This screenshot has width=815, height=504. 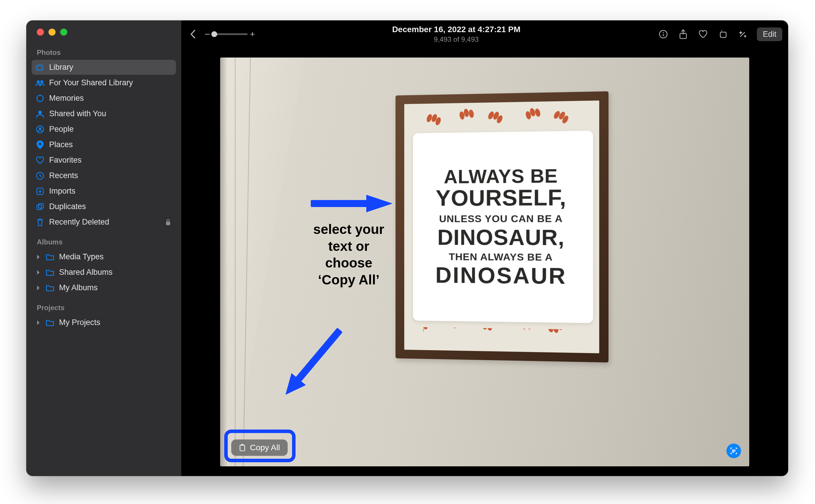 I want to click on sidebar-item-duplicates: Duplicates, so click(x=104, y=207).